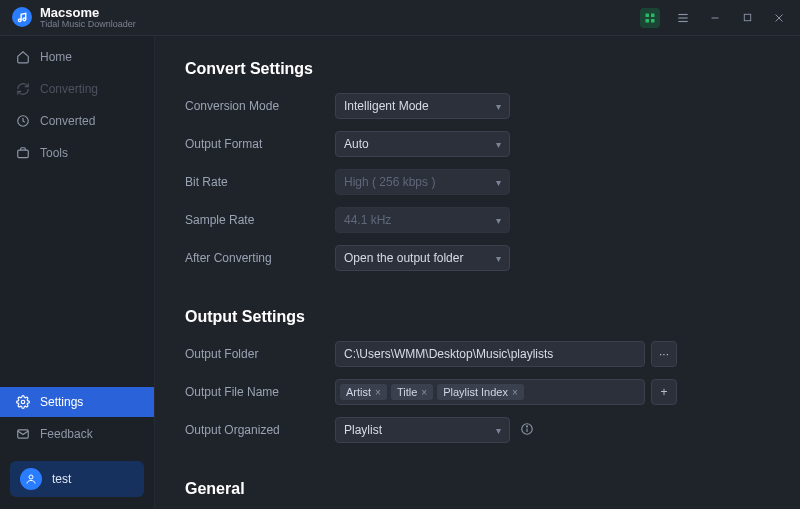 The width and height of the screenshot is (800, 509). I want to click on input-output-folder: C:\Users\WMM\Desktop\Music\playlists, so click(490, 354).